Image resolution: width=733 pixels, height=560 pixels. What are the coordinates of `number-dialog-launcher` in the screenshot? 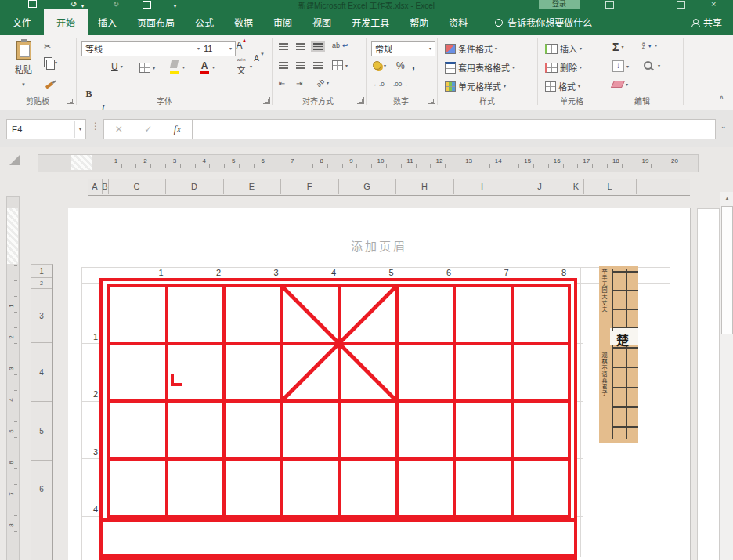 It's located at (432, 100).